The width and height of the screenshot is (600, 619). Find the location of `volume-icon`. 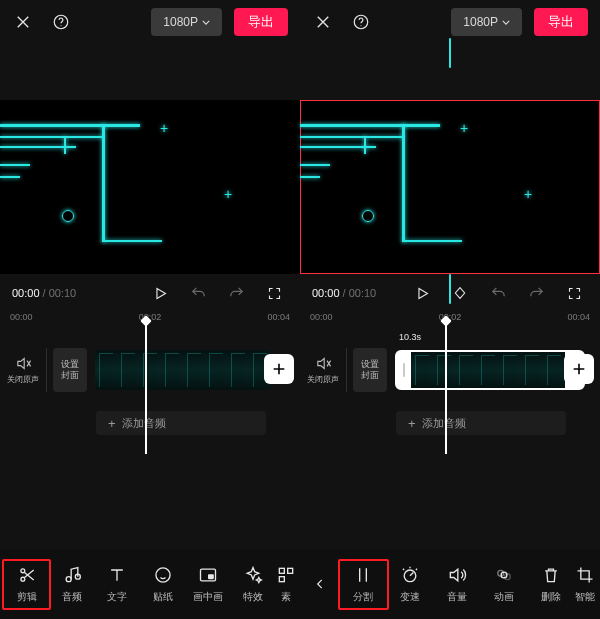

volume-icon is located at coordinates (457, 575).